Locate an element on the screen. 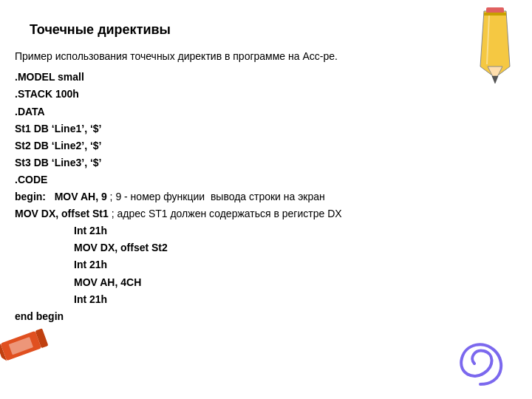 Image resolution: width=532 pixels, height=399 pixels. code-line-14: Int 21h is located at coordinates (288, 300).